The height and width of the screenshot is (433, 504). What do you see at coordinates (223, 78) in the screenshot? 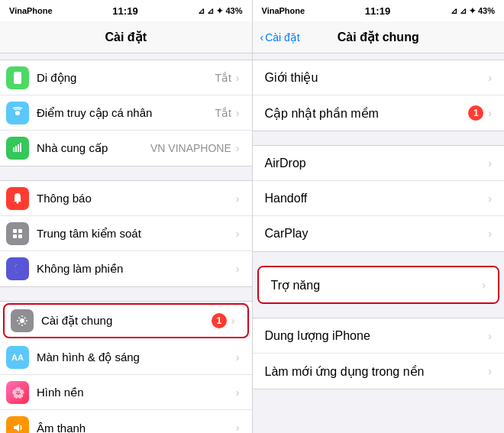
I see `di-dong-value: Tắt` at bounding box center [223, 78].